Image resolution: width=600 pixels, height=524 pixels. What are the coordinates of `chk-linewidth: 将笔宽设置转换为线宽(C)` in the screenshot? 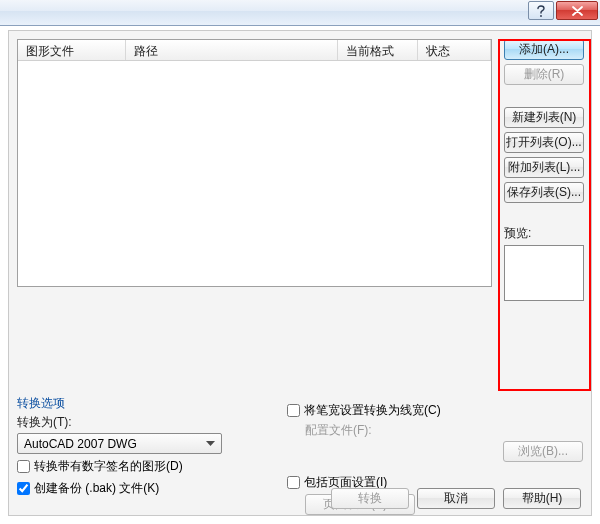 It's located at (364, 410).